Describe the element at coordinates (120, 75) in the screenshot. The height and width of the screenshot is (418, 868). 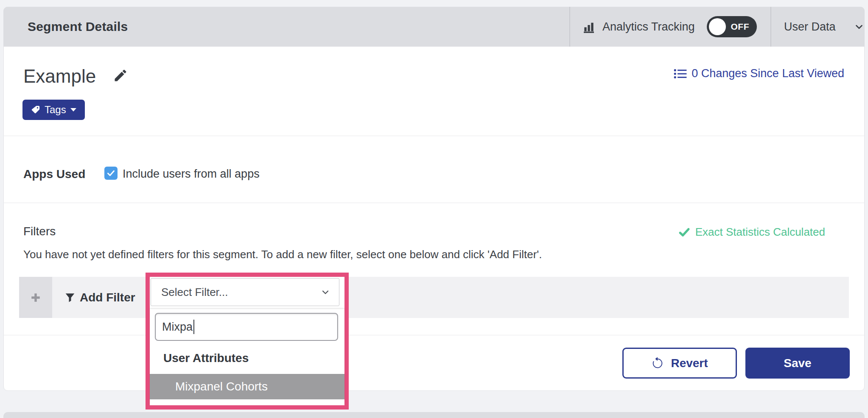
I see `pencil-icon` at that location.